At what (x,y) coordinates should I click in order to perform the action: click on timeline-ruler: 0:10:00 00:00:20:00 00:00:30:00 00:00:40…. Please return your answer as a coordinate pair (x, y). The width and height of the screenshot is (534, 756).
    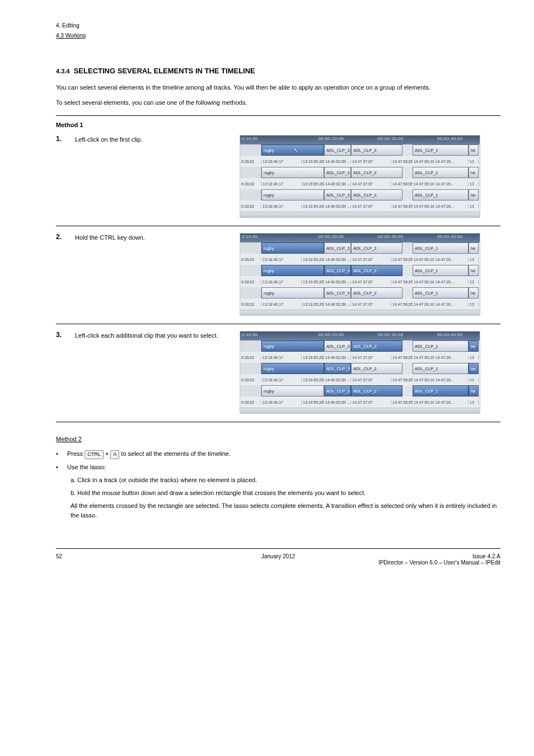
    Looking at the image, I should click on (360, 140).